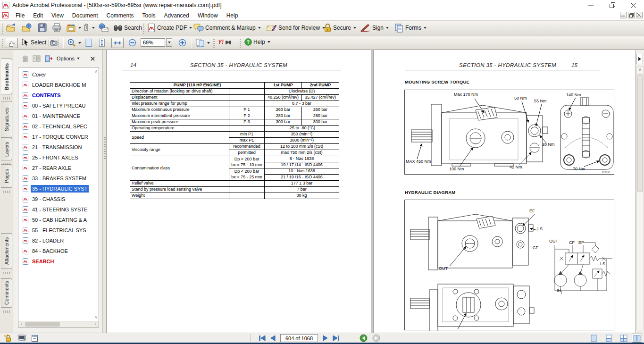 The width and height of the screenshot is (644, 344). Describe the element at coordinates (11, 28) in the screenshot. I see `open-button` at that location.